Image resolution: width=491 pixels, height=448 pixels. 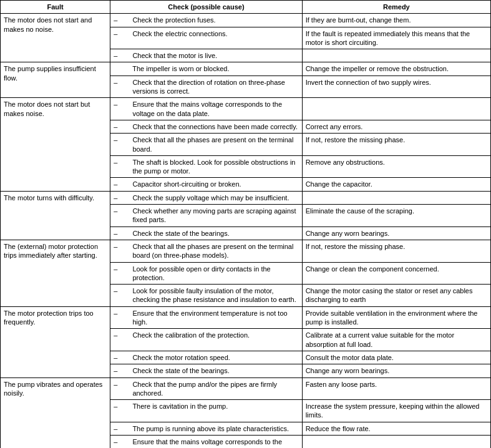 I want to click on check-cell: –Look for possible open or dirty contact…, so click(x=206, y=273).